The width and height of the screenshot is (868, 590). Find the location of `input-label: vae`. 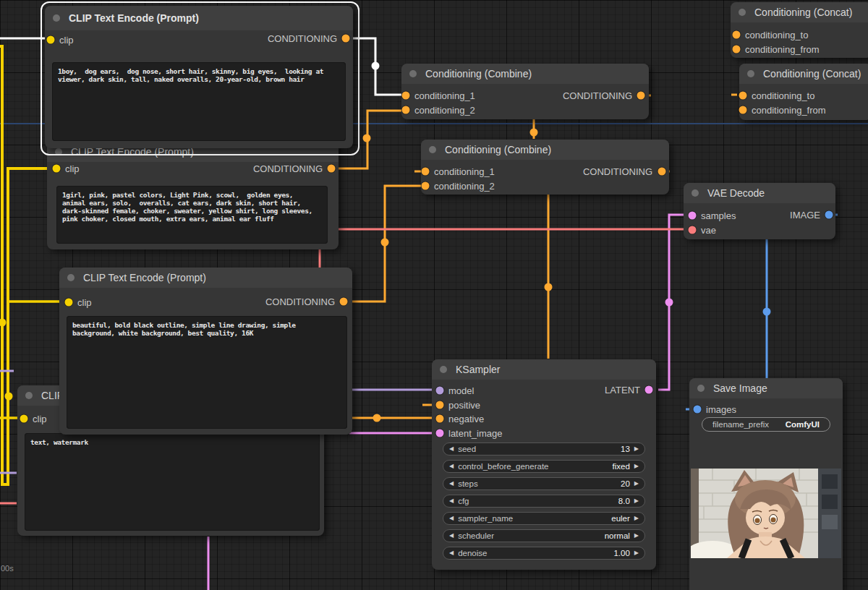

input-label: vae is located at coordinates (709, 230).